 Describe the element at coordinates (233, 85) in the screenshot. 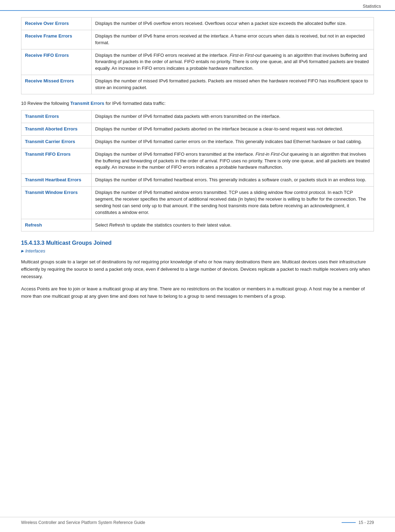

I see `definition-cell: Displays the number of missed IPv6 forma…` at that location.